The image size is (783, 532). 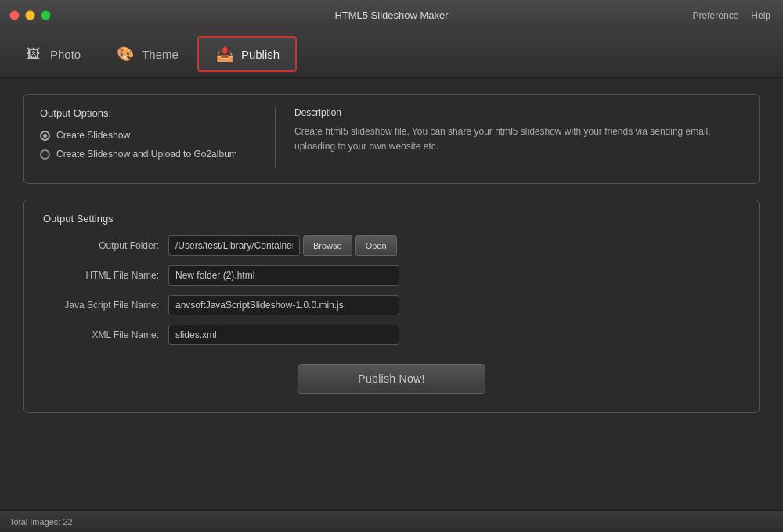 What do you see at coordinates (93, 135) in the screenshot?
I see `radio-create-slideshow-label: Create Slideshow` at bounding box center [93, 135].